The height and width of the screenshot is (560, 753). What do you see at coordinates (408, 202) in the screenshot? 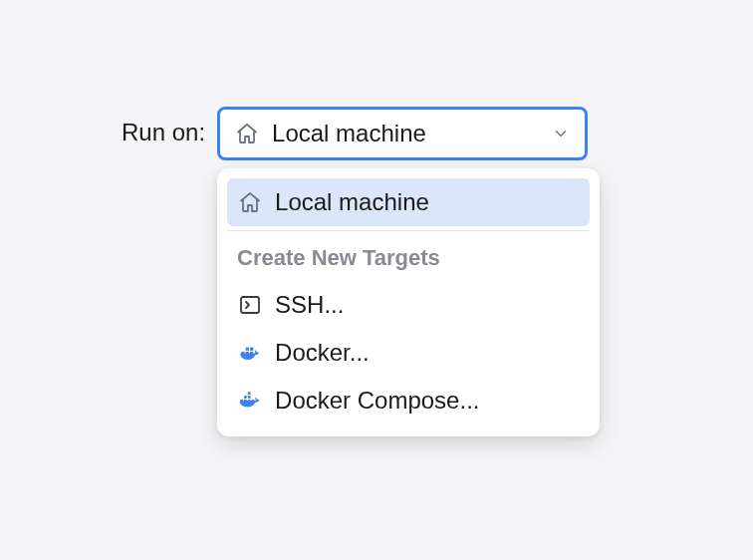
I see `dropdown-item-local-machine: Local machine` at bounding box center [408, 202].